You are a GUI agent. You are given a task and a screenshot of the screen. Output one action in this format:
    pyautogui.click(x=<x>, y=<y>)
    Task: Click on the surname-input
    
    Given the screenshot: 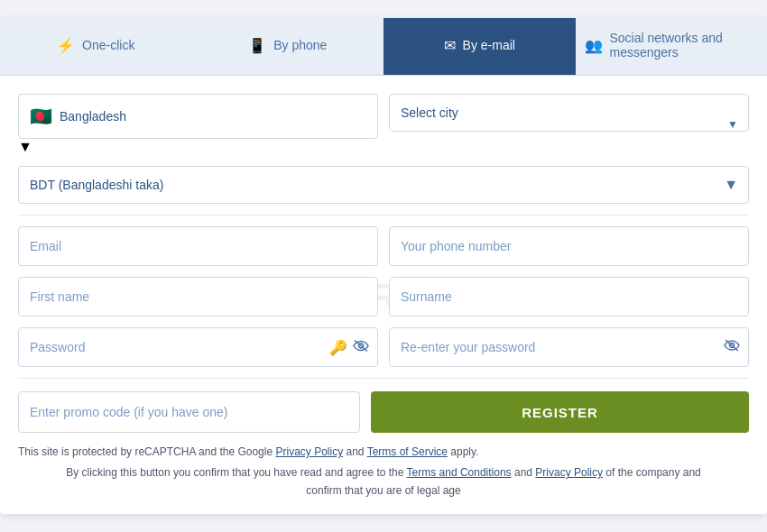 What is the action you would take?
    pyautogui.click(x=568, y=297)
    